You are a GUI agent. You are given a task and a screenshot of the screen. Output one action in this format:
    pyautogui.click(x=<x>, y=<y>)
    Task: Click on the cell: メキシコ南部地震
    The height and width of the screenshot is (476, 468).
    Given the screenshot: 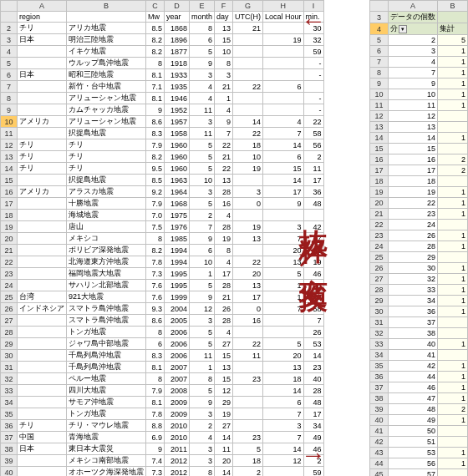 What is the action you would take?
    pyautogui.click(x=107, y=461)
    